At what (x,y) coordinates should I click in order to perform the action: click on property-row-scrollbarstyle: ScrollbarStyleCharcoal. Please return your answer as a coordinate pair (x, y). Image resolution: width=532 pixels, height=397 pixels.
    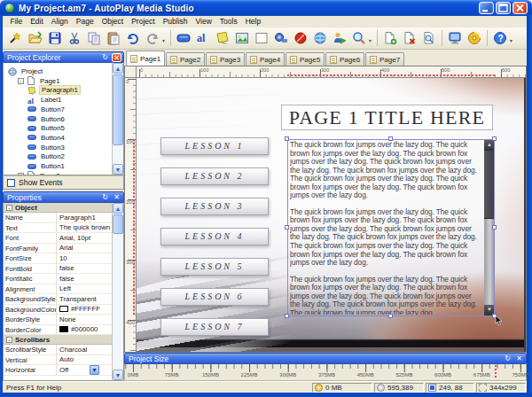
    Looking at the image, I should click on (58, 350).